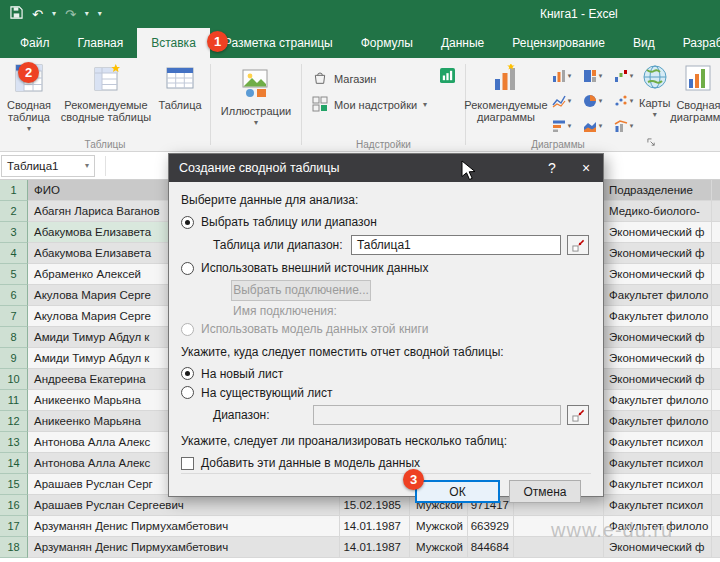 The height and width of the screenshot is (562, 720). Describe the element at coordinates (14, 506) in the screenshot. I see `row-header: 16` at that location.